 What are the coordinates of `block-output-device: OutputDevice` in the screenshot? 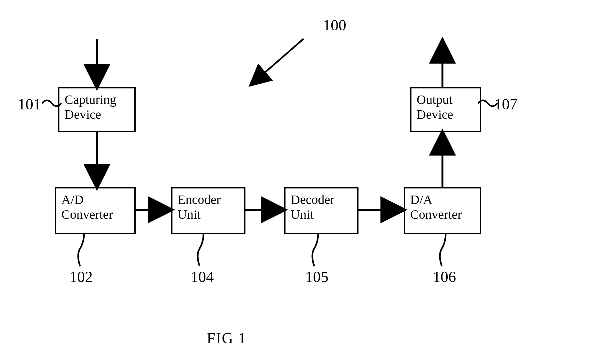 It's located at (446, 110).